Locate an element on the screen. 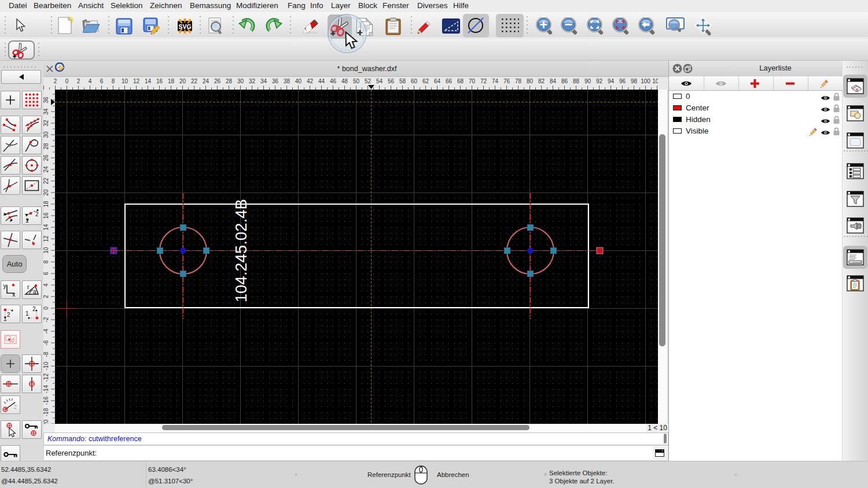 The height and width of the screenshot is (488, 868). svg-text: 86 is located at coordinates (565, 81).